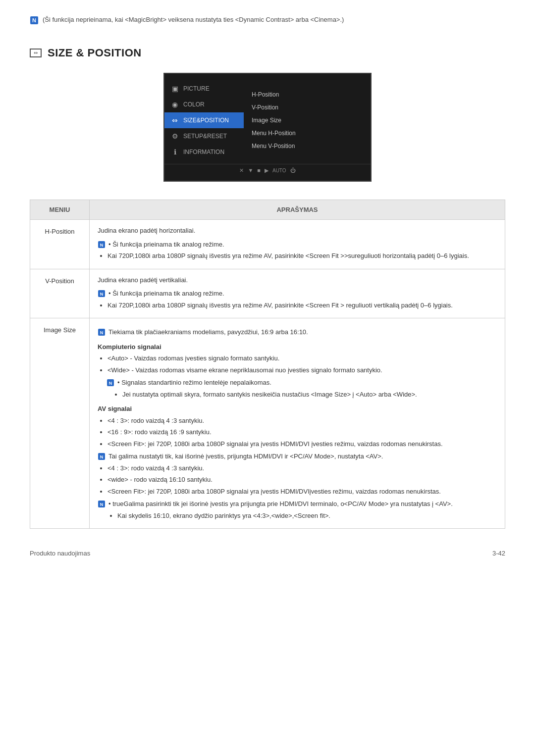  I want to click on note-text-av: Tai galima nustatyti tik, kai išorinė įv…, so click(246, 456).